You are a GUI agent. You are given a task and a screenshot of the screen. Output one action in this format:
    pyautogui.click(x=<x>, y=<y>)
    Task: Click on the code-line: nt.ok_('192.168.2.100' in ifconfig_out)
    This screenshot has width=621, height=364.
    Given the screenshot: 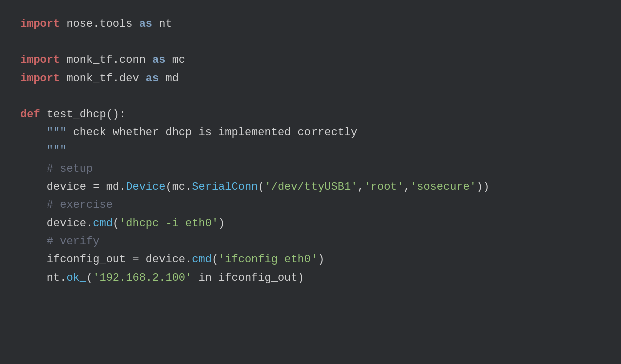 What is the action you would take?
    pyautogui.click(x=310, y=278)
    